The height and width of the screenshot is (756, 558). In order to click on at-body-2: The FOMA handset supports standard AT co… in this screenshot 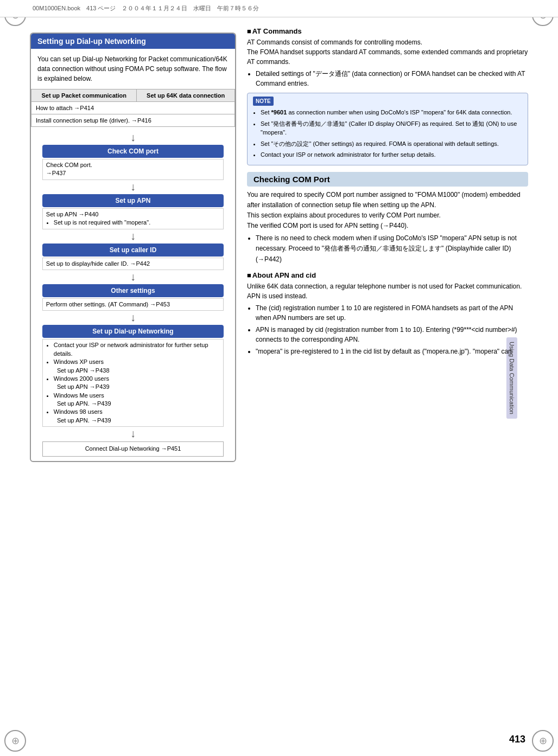, I will do `click(388, 57)`.